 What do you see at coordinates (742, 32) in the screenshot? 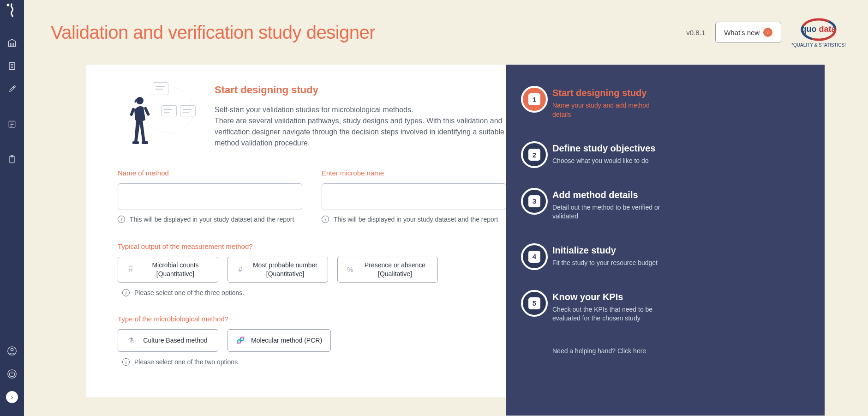
I see `whats-new-label: What's new` at bounding box center [742, 32].